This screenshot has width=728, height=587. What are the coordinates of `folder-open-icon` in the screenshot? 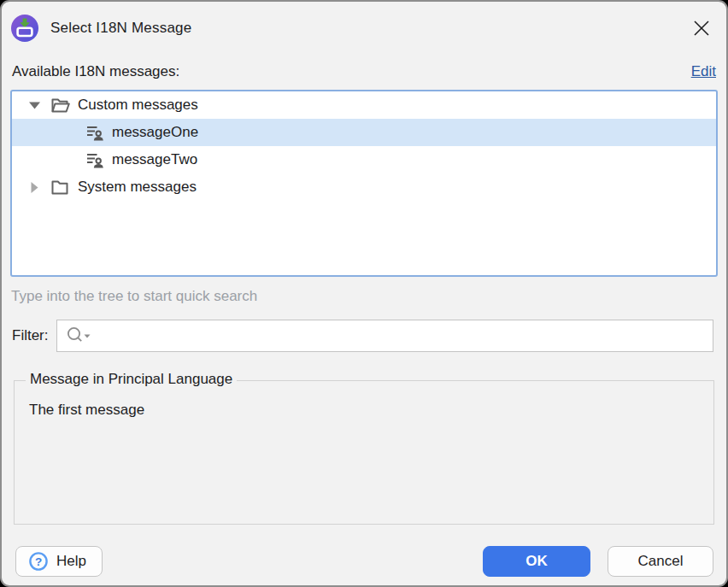 It's located at (60, 105).